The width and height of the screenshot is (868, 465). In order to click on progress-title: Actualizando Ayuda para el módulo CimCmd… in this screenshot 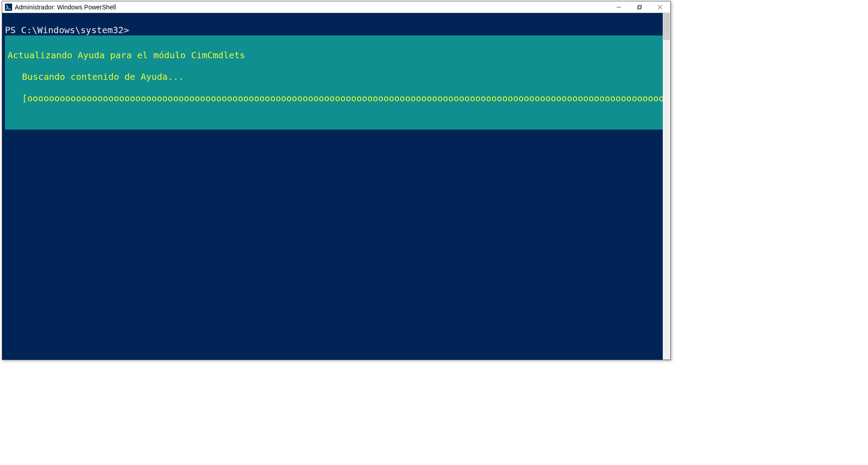, I will do `click(336, 55)`.